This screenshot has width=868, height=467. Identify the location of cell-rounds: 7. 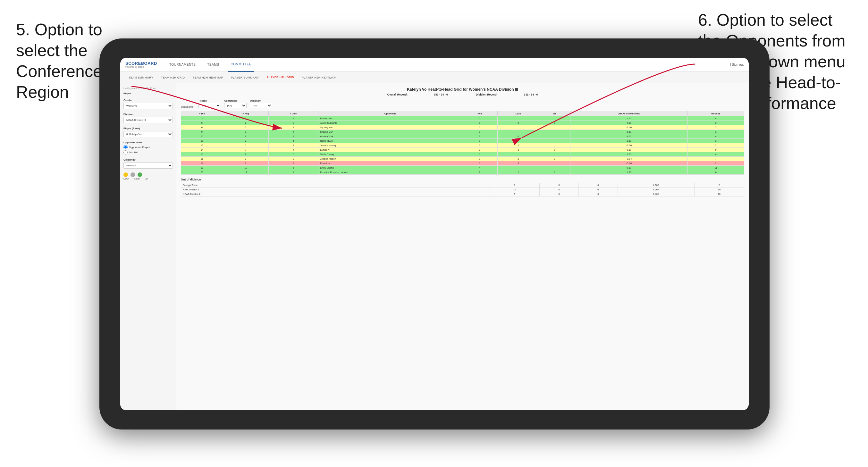
(716, 159).